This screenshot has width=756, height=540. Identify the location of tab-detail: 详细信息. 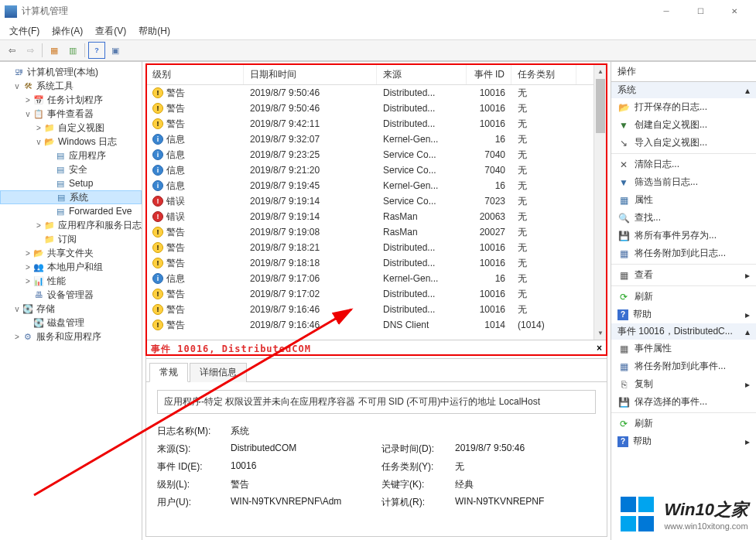
(218, 373).